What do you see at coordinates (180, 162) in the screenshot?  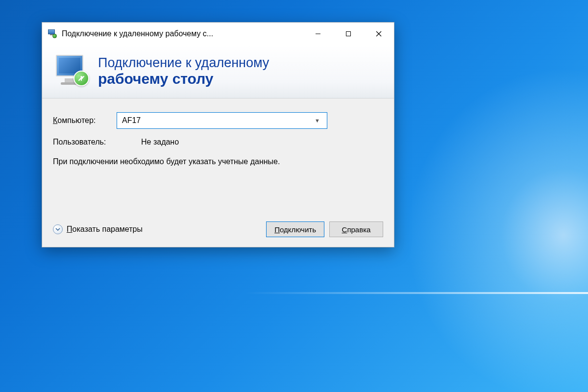 I see `credentials-info: При подключении необходимо будет указать…` at bounding box center [180, 162].